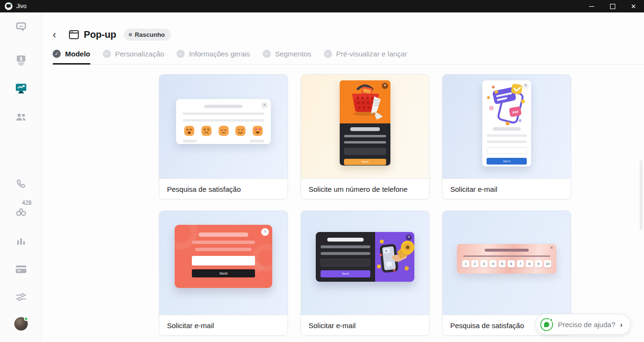 The height and width of the screenshot is (342, 644). What do you see at coordinates (583, 324) in the screenshot?
I see `help-button: Preciso de ajuda? ›` at bounding box center [583, 324].